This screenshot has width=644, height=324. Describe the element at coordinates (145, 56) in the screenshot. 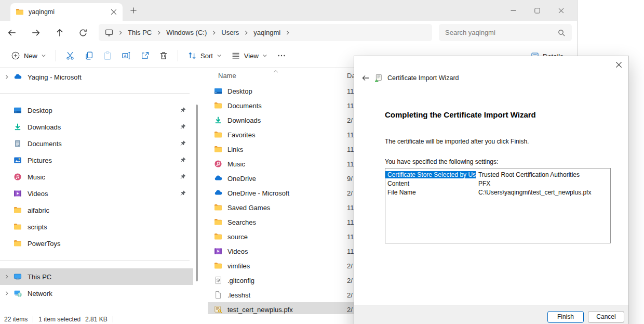

I see `share-button` at that location.